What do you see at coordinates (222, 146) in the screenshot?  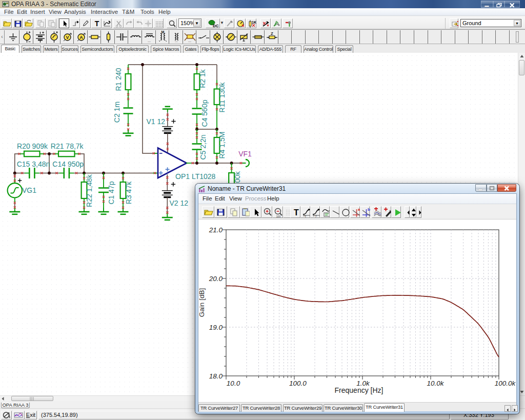 I see `svg-text: R4 1,5M` at bounding box center [222, 146].